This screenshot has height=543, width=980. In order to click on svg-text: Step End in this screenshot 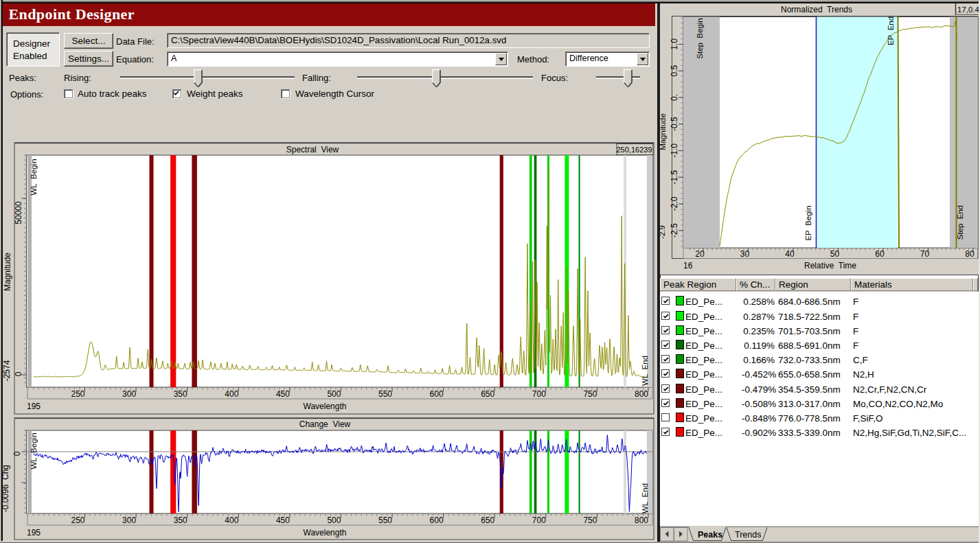, I will do `click(960, 222)`.